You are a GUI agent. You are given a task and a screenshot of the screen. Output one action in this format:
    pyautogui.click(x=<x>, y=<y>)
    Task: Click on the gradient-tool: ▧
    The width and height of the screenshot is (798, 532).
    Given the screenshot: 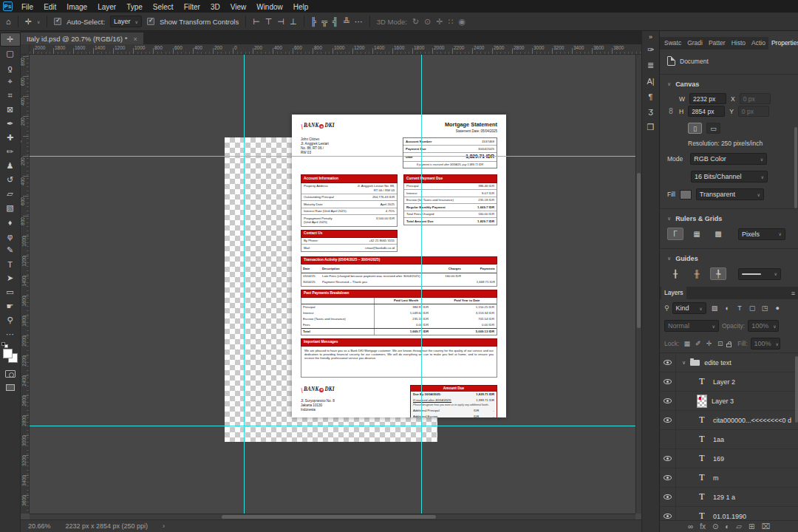 What is the action you would take?
    pyautogui.click(x=10, y=208)
    